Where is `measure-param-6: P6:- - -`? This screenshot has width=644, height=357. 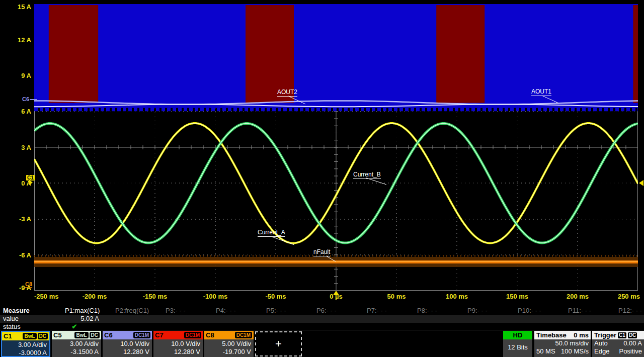
measure-param-6: P6:- - - is located at coordinates (330, 311).